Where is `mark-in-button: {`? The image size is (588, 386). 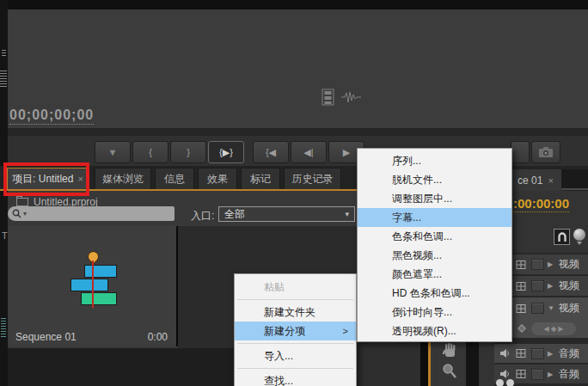 mark-in-button: { is located at coordinates (150, 152).